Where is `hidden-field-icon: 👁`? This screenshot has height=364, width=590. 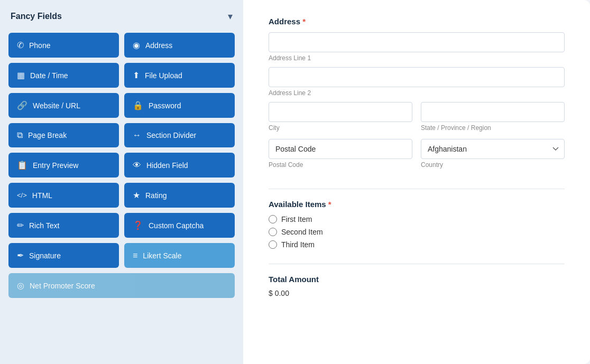 hidden-field-icon: 👁 is located at coordinates (137, 165).